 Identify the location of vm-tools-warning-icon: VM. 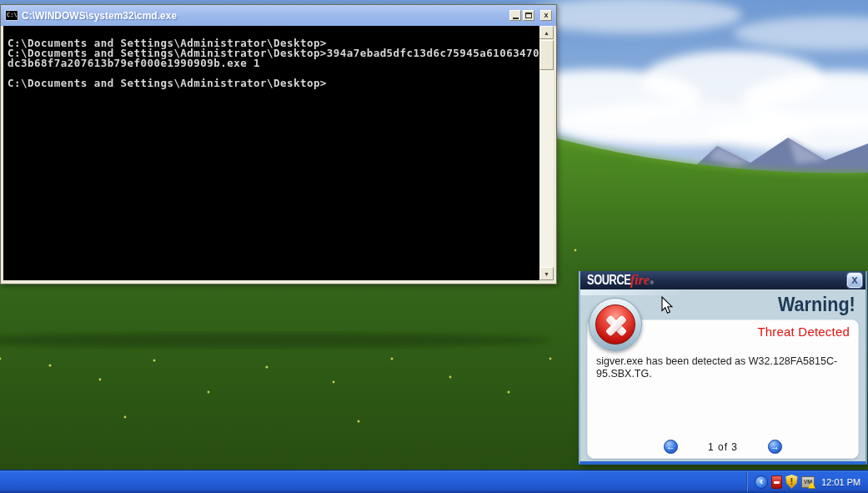
(808, 482).